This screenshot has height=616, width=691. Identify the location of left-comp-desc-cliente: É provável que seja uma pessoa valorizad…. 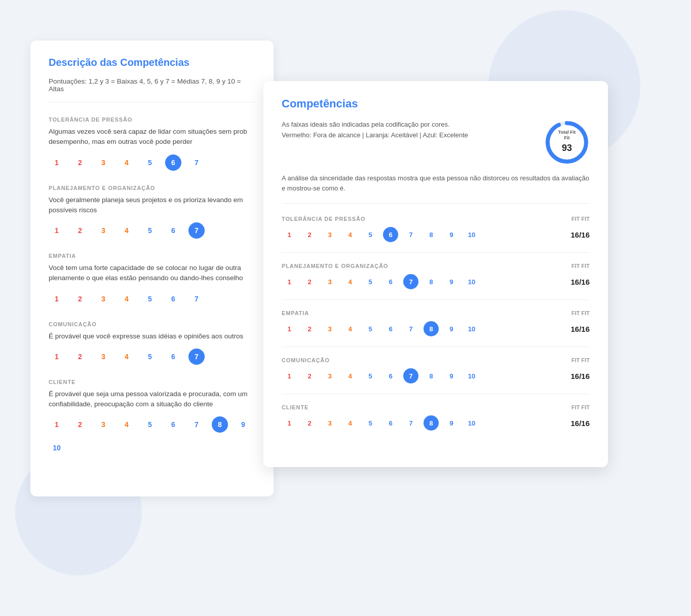
(152, 399).